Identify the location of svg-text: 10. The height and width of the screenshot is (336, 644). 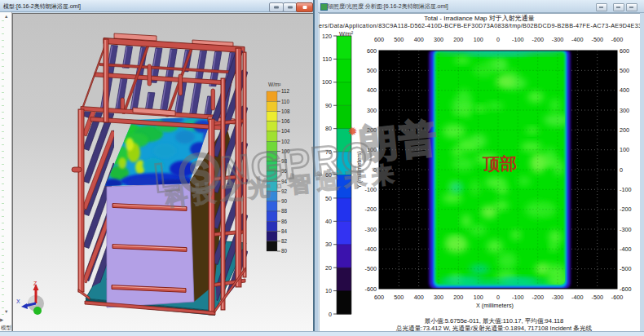
(329, 290).